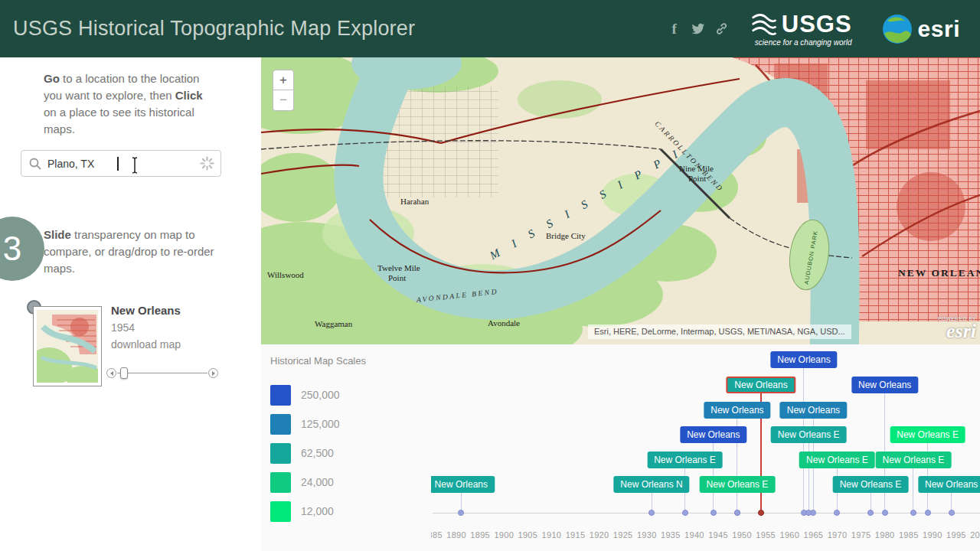  What do you see at coordinates (552, 535) in the screenshot?
I see `axis-year-label: 1910` at bounding box center [552, 535].